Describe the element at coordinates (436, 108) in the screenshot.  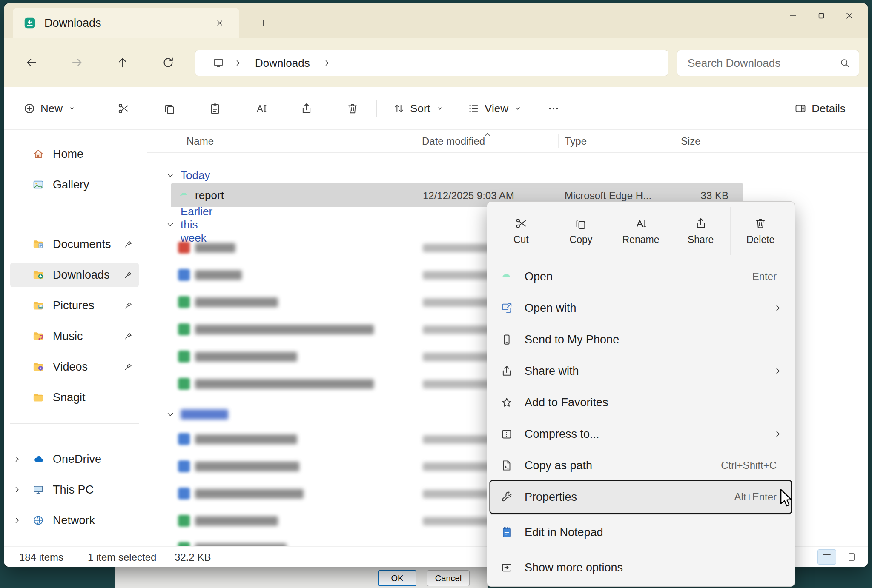
I see `command-toolbar: New Sort View Details` at that location.